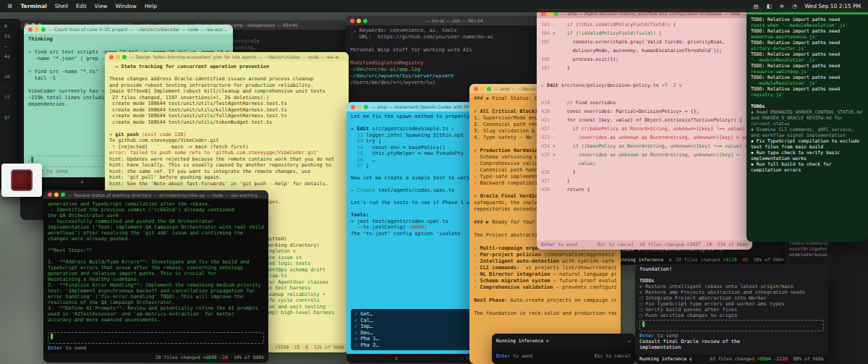 This screenshot has height=364, width=868. What do you see at coordinates (227, 172) in the screenshot?
I see `terminal-line: hint: the same ref. If you want to integ…` at bounding box center [227, 172].